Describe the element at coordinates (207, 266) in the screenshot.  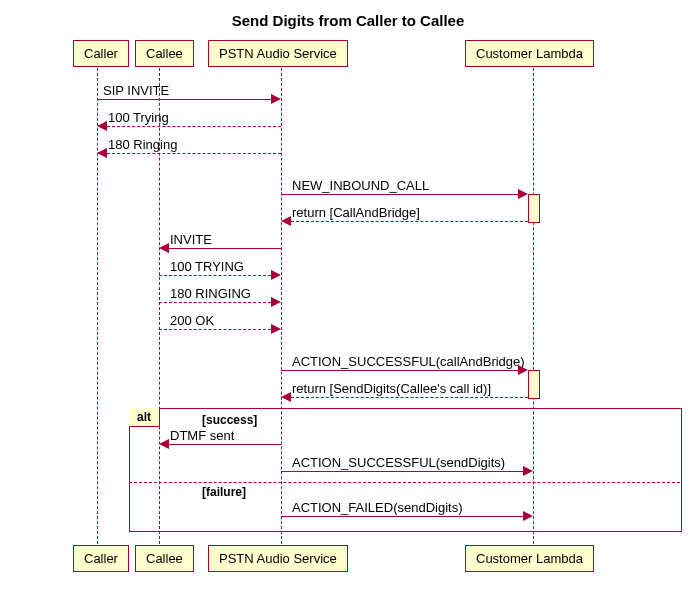
I see `msg-100-trying-callee: 100 TRYING` at that location.